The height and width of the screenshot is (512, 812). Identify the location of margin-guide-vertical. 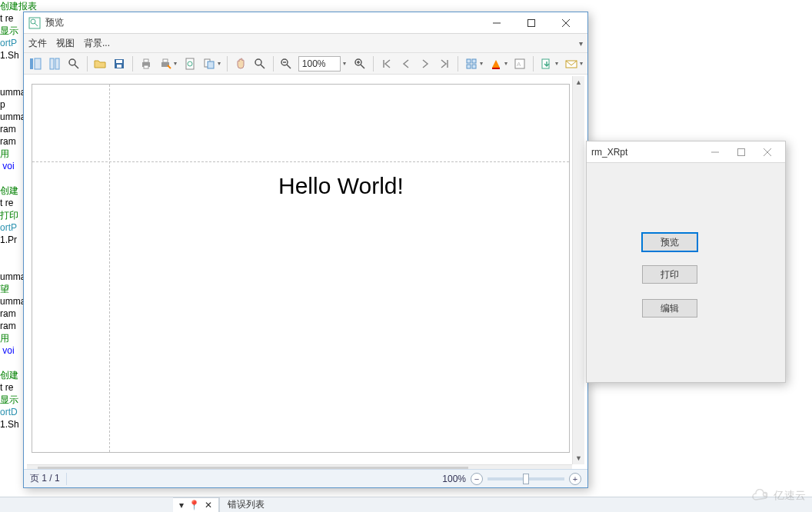
(109, 268).